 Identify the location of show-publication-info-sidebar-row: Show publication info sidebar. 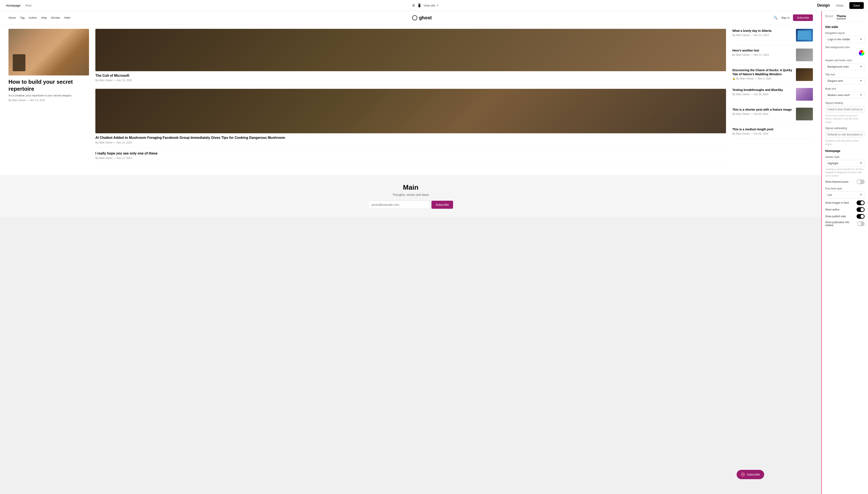
(845, 224).